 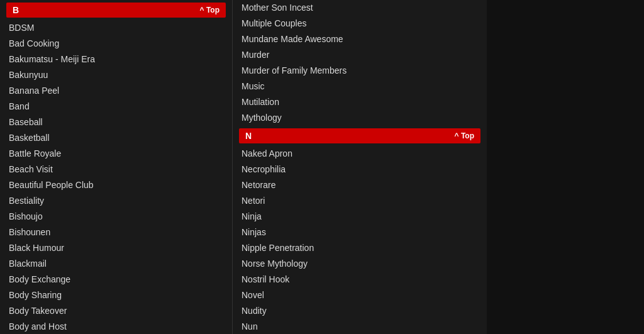 What do you see at coordinates (116, 75) in the screenshot?
I see `list-item: Bakunyuu` at bounding box center [116, 75].